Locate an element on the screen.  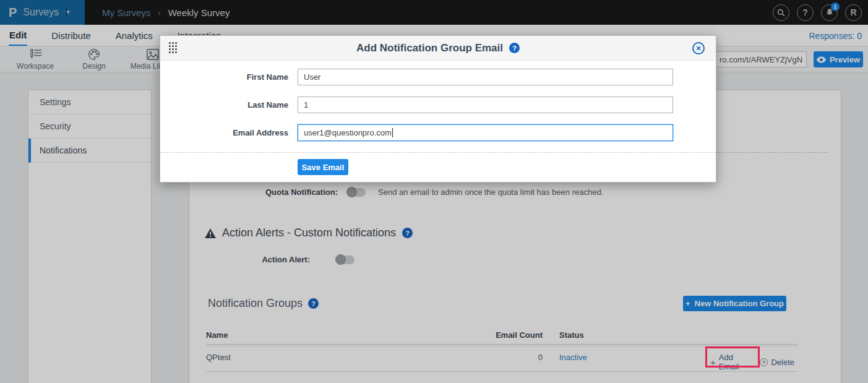
drag-handle-icon is located at coordinates (173, 48).